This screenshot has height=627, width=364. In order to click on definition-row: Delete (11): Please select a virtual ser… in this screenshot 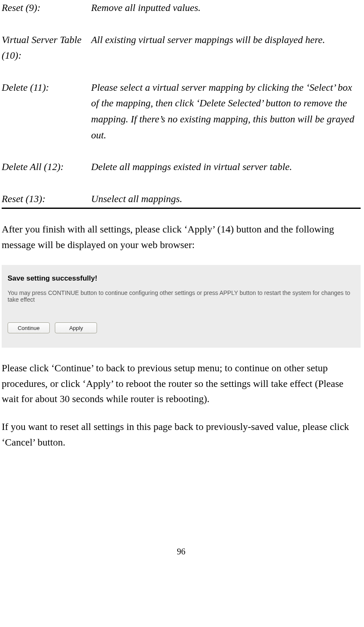, I will do `click(181, 111)`.